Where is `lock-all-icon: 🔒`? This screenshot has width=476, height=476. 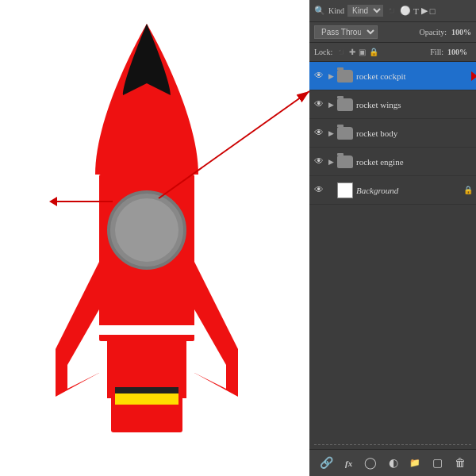
lock-all-icon: 🔒 is located at coordinates (374, 52).